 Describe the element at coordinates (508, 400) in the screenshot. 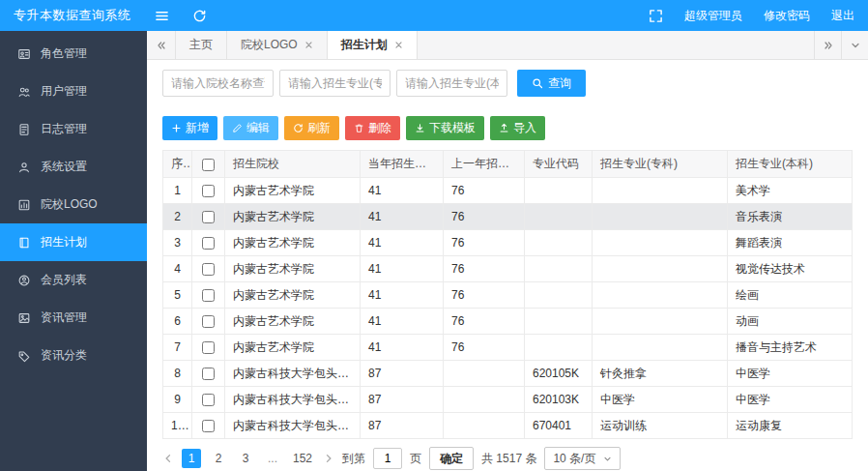

I see `table-row: 9 内蒙古科技大学包头医学院 87 620103K 中医学 中医学` at that location.